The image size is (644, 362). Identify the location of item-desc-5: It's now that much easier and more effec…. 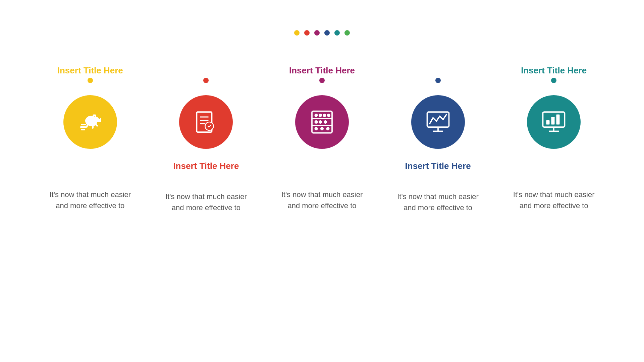
(554, 200).